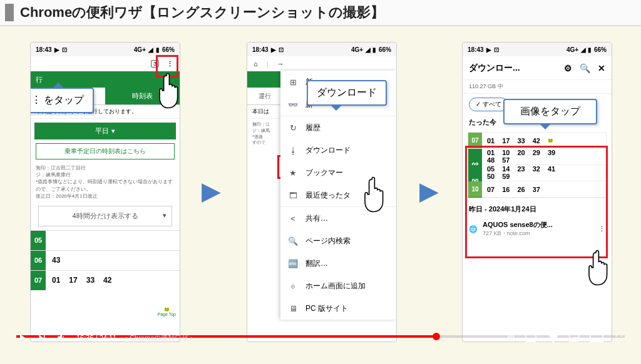 Image resolution: width=641 pixels, height=364 pixels. I want to click on next-button, so click(42, 338).